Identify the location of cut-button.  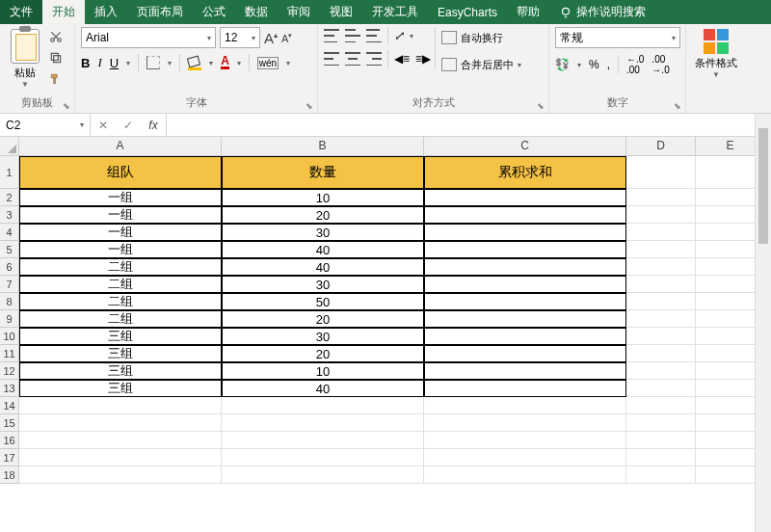
(56, 37).